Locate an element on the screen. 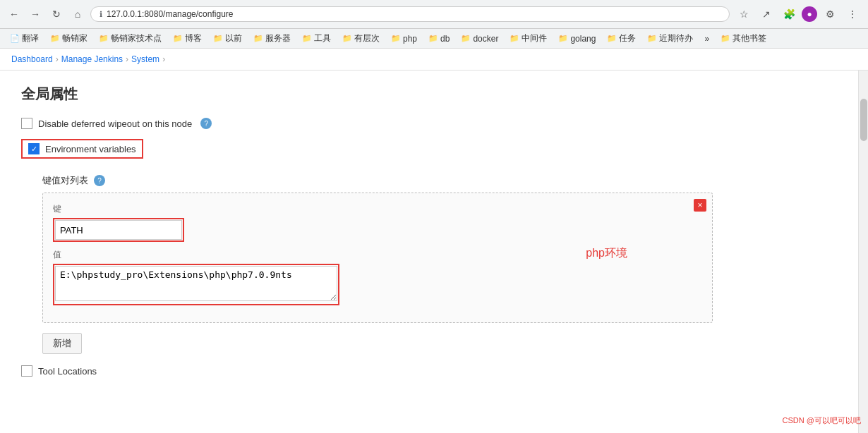 This screenshot has width=868, height=433. bookmark-db-icon: 📁 is located at coordinates (433, 38).